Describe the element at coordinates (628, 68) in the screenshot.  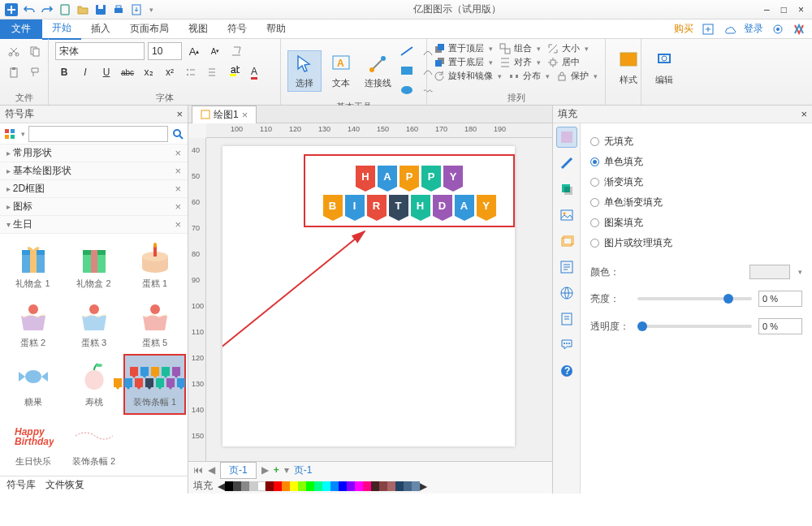
I see `style-button: 样式` at that location.